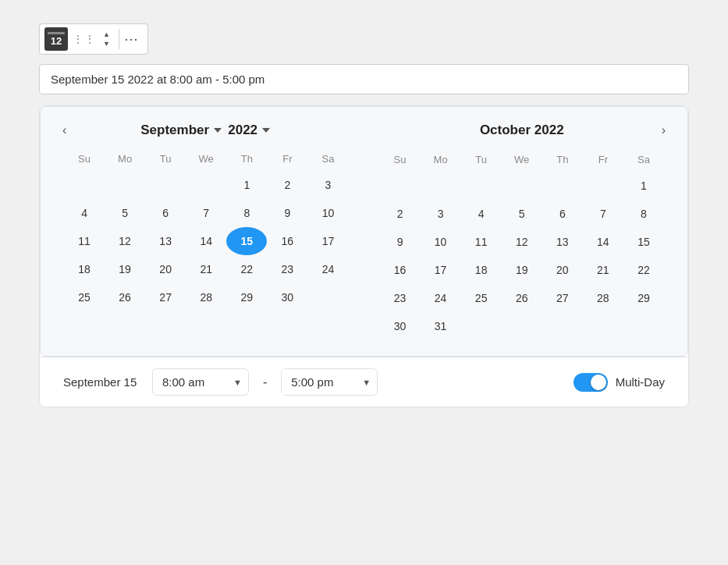 The height and width of the screenshot is (565, 728). I want to click on multiday-toggle, so click(591, 382).